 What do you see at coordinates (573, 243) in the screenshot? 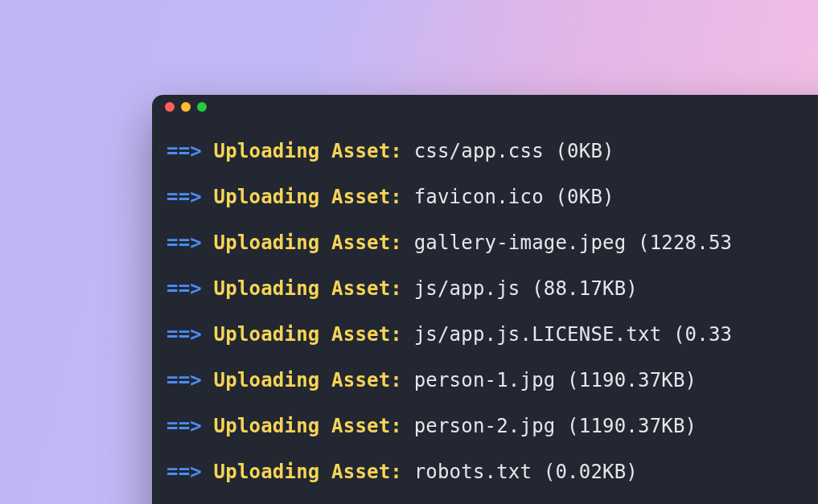
I see `asset-value: gallery-image.jpeg (1228.53` at bounding box center [573, 243].